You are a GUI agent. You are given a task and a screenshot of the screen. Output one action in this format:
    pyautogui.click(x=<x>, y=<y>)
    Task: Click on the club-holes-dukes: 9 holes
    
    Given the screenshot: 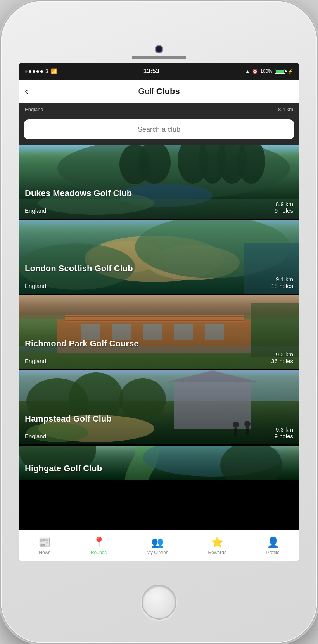 What is the action you would take?
    pyautogui.click(x=284, y=211)
    